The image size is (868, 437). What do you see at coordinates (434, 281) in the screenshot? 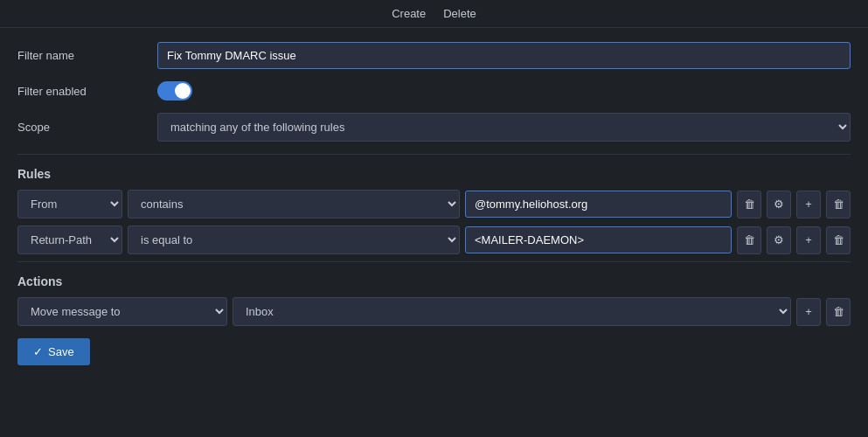
I see `actions-heading: Actions` at bounding box center [434, 281].